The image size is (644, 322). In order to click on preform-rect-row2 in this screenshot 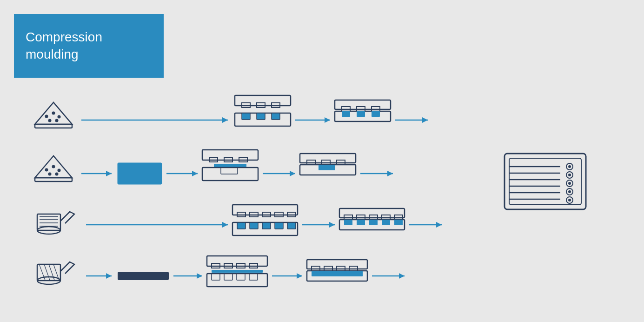, I will do `click(139, 174)`.